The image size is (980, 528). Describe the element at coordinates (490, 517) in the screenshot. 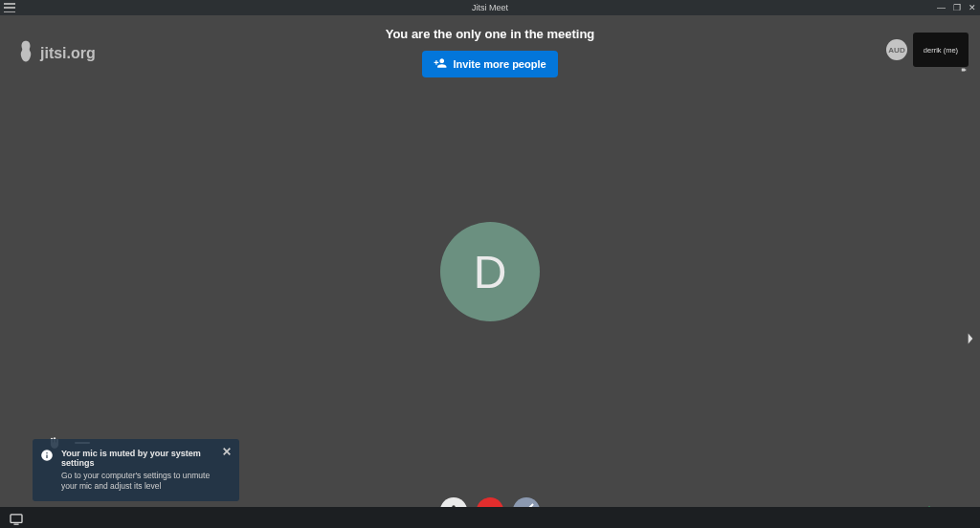

I see `system-taskbar` at that location.